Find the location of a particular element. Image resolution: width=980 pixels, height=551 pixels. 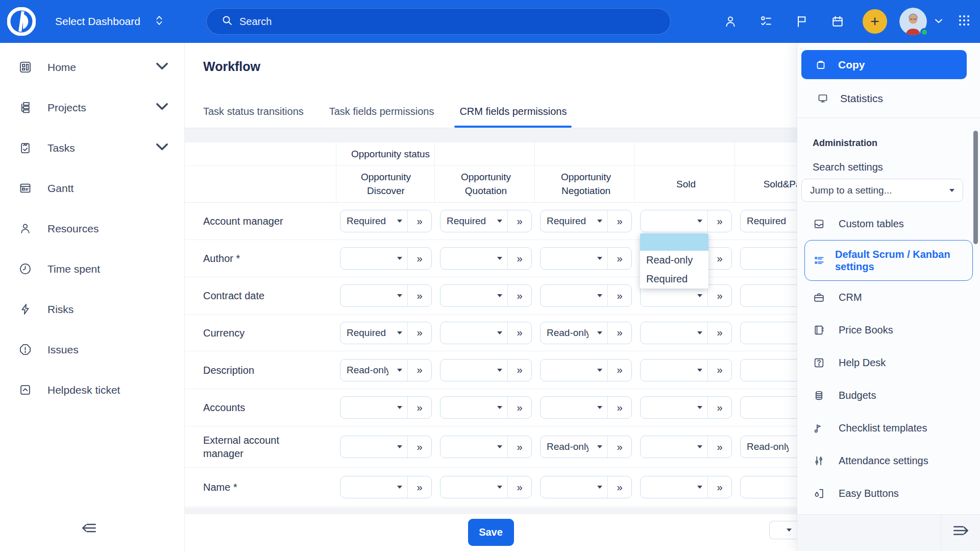

flag-icon is located at coordinates (802, 21).